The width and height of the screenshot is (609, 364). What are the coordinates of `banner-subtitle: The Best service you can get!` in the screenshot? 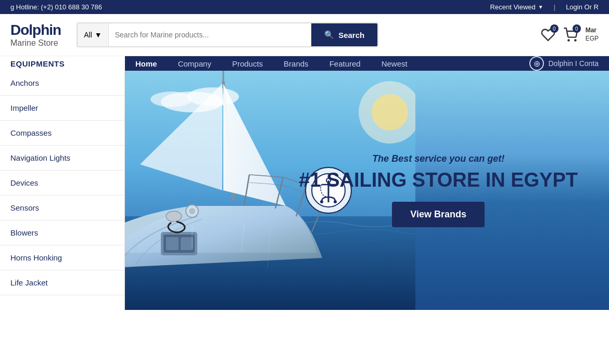 It's located at (438, 159).